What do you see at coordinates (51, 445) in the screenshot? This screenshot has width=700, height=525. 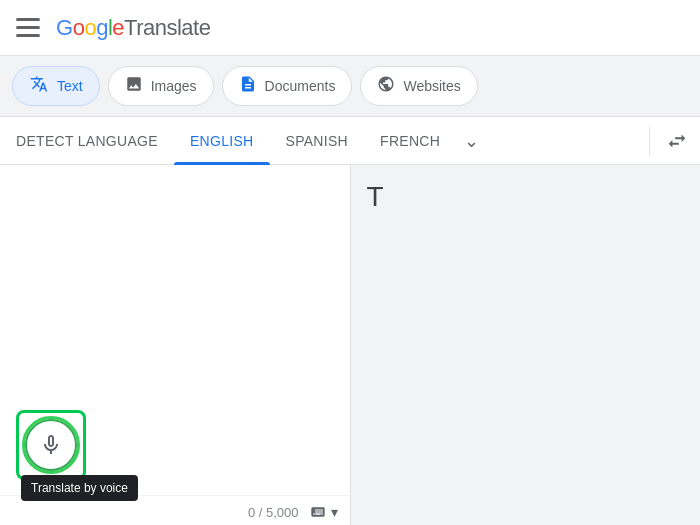 I see `translate-by-voice-button` at bounding box center [51, 445].